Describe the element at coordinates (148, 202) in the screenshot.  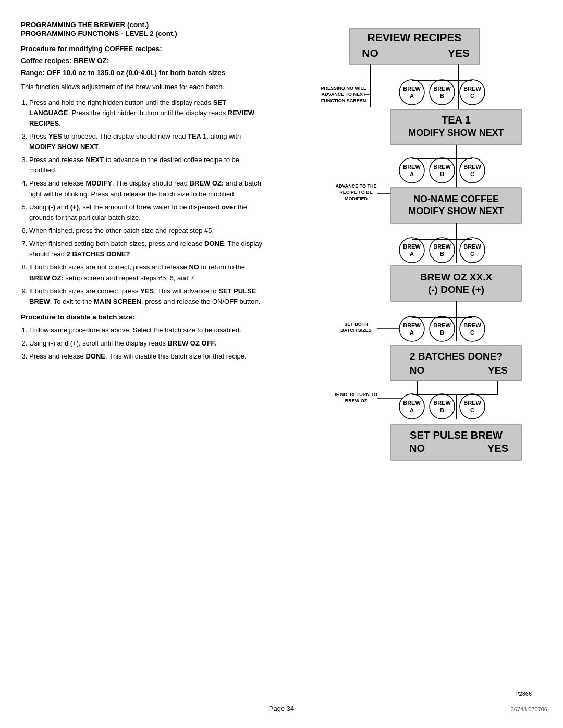
I see `section1-steps: Press and hold the right hidden button u…` at that location.